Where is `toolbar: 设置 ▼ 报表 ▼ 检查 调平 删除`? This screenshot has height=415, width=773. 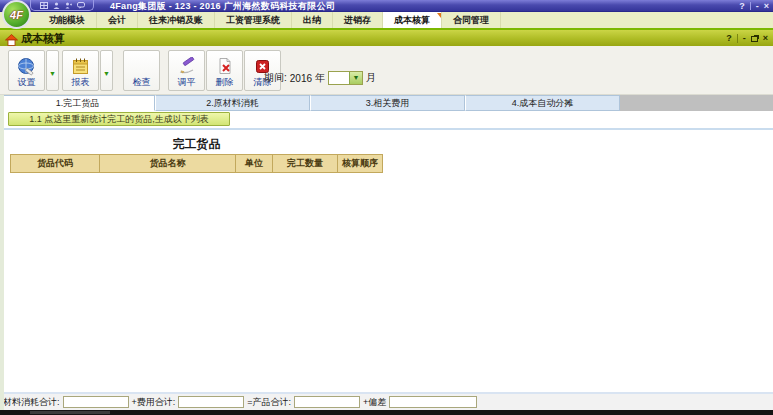 toolbar: 设置 ▼ 报表 ▼ 检查 调平 删除 is located at coordinates (386, 70).